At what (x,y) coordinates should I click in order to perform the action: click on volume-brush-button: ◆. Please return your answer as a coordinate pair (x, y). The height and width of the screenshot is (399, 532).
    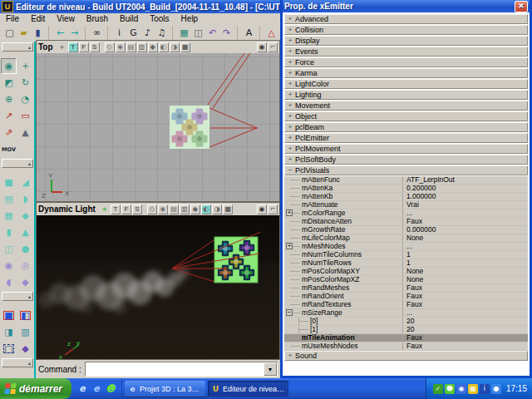
    Looking at the image, I should click on (25, 349).